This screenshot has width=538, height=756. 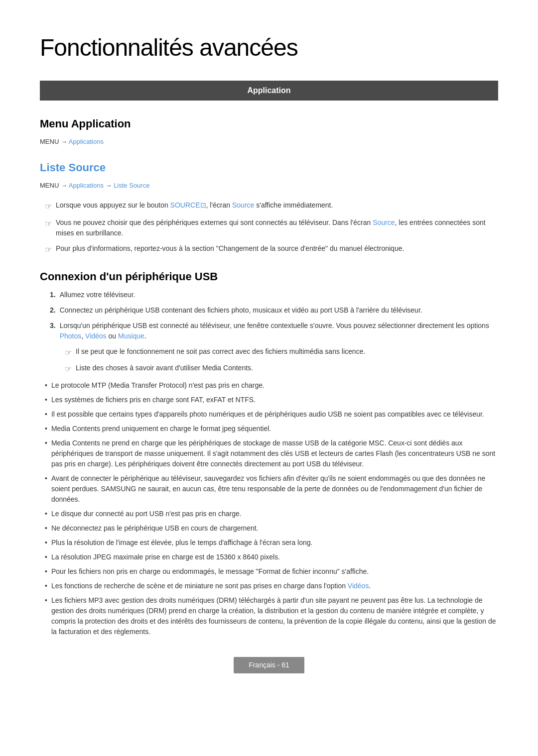 What do you see at coordinates (53, 311) in the screenshot?
I see `step-num-2: 2.` at bounding box center [53, 311].